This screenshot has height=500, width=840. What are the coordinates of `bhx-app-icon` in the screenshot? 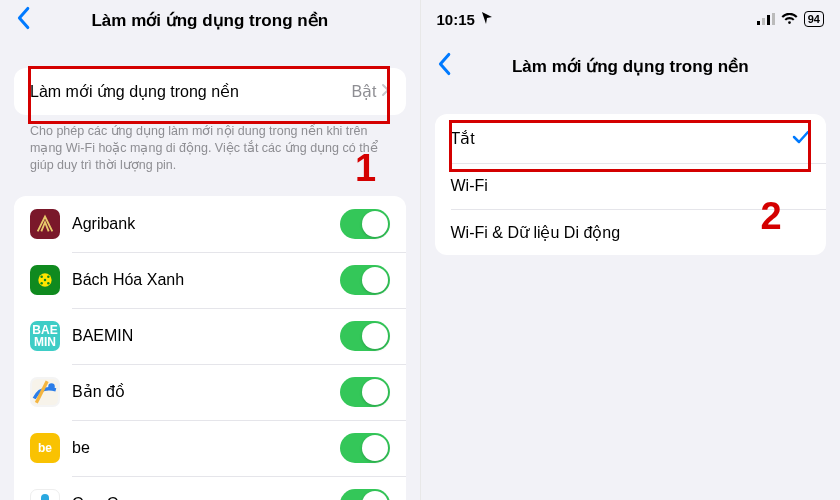 It's located at (45, 280).